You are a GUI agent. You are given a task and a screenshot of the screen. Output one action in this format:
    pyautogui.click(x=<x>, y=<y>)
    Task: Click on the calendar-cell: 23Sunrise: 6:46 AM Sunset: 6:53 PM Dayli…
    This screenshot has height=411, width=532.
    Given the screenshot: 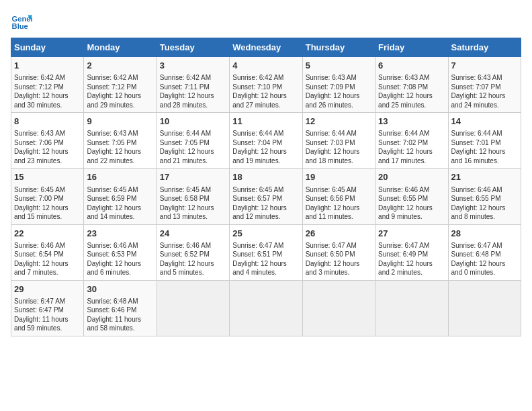 What is the action you would take?
    pyautogui.click(x=120, y=253)
    